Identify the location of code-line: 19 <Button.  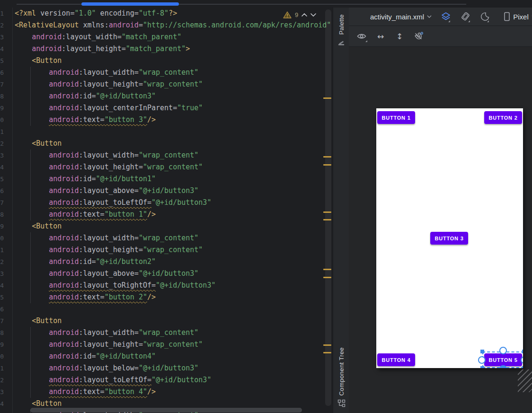
(167, 226).